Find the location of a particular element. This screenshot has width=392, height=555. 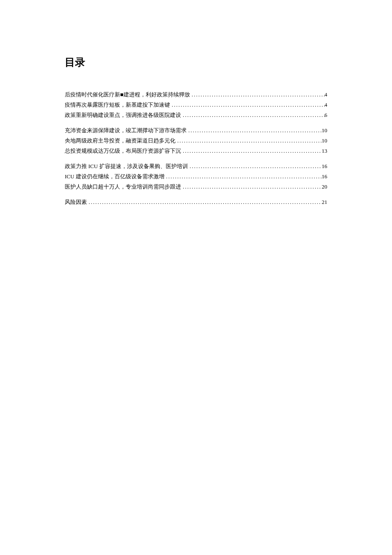

toc-entry-page: 21 is located at coordinates (325, 202).